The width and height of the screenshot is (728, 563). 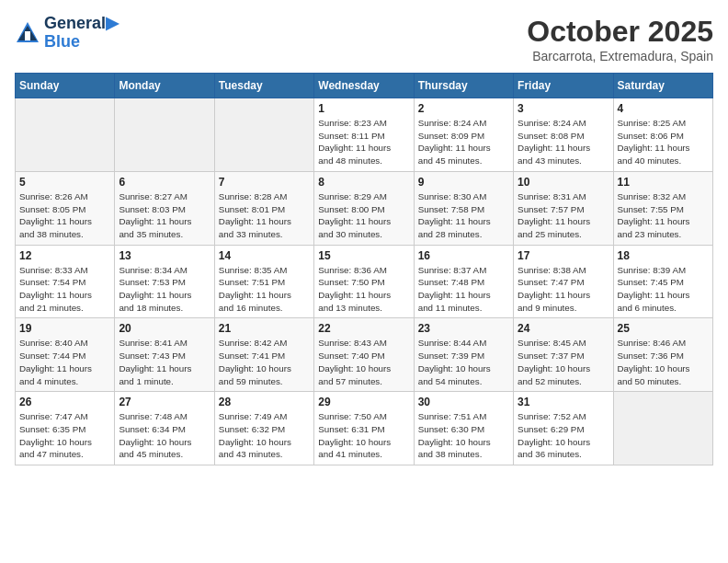 I want to click on day-info: Sunrise: 8:36 AM Sunset: 7:50 PM Dayligh…, so click(x=364, y=289).